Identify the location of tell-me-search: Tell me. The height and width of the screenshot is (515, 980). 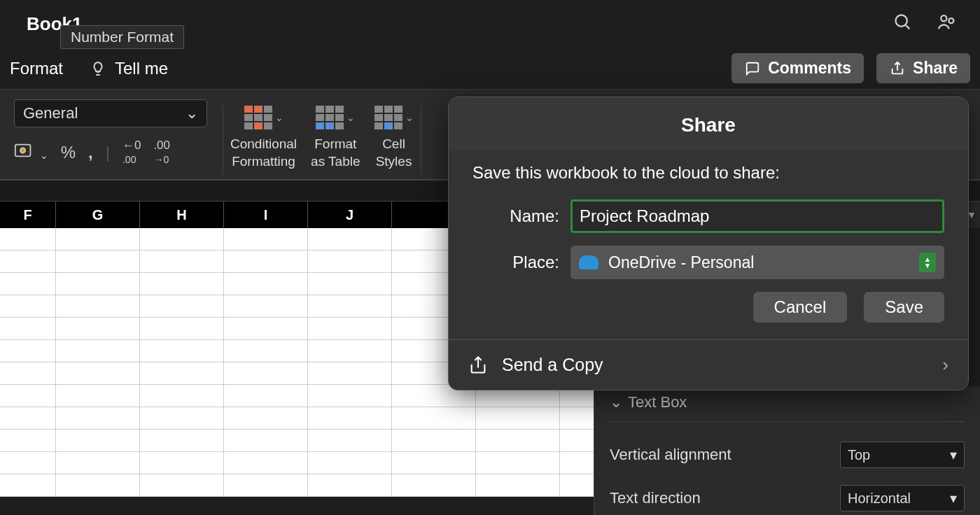
(129, 69).